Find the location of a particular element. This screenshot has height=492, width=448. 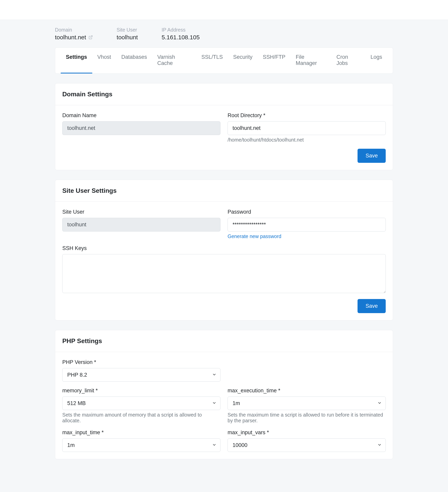

max-input-vars-select: 10000 is located at coordinates (307, 445).